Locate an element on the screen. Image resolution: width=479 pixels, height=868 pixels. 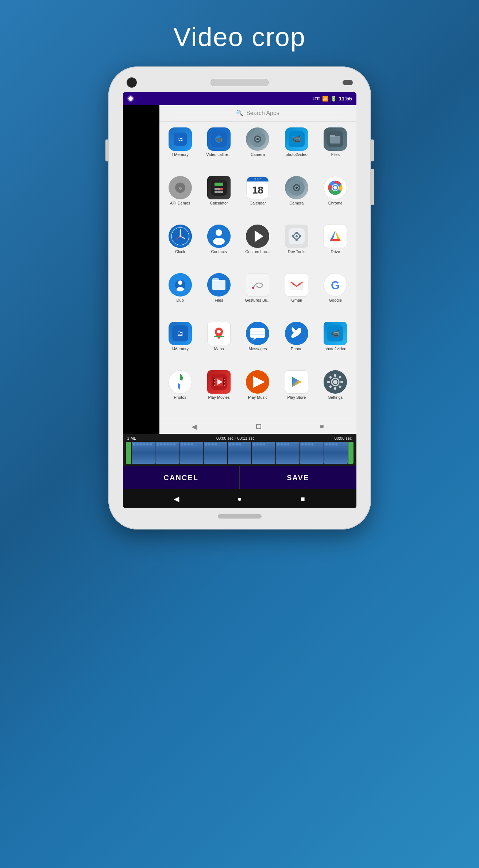
app-icon-imemory2: 🗂 is located at coordinates (180, 333).